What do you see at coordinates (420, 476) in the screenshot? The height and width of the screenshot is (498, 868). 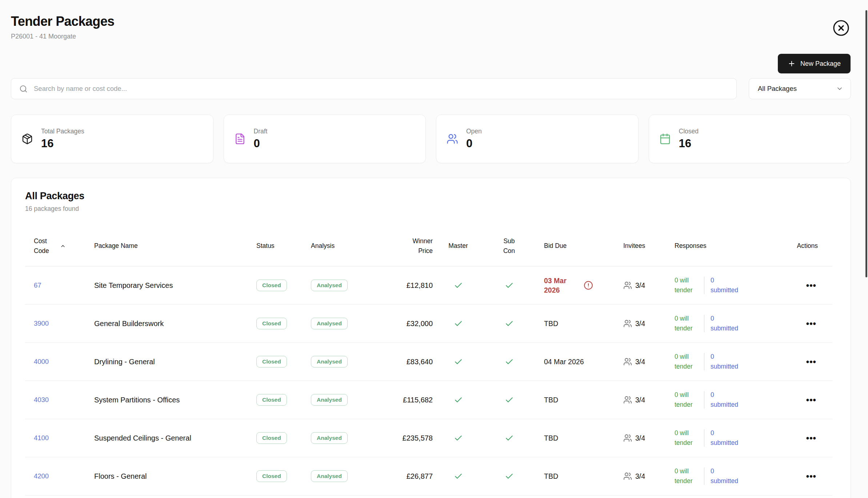 I see `winner-price: £26,877` at bounding box center [420, 476].